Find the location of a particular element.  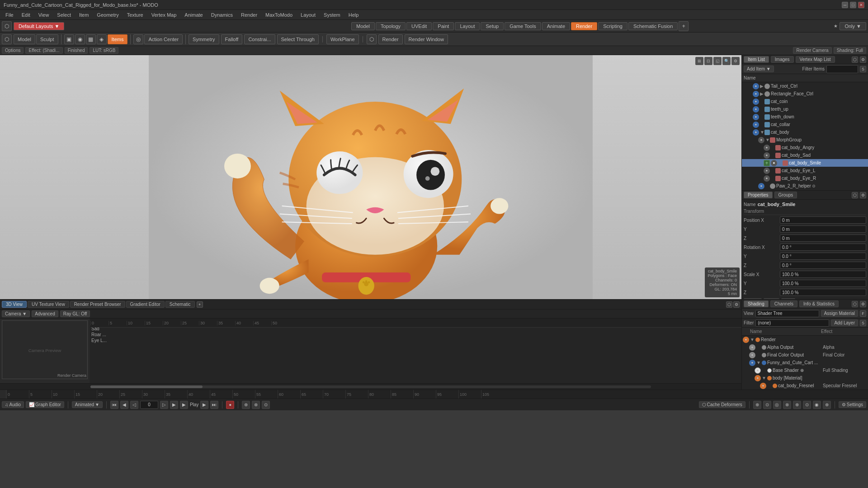

only-btn: Only ▼ is located at coordinates (853, 26).